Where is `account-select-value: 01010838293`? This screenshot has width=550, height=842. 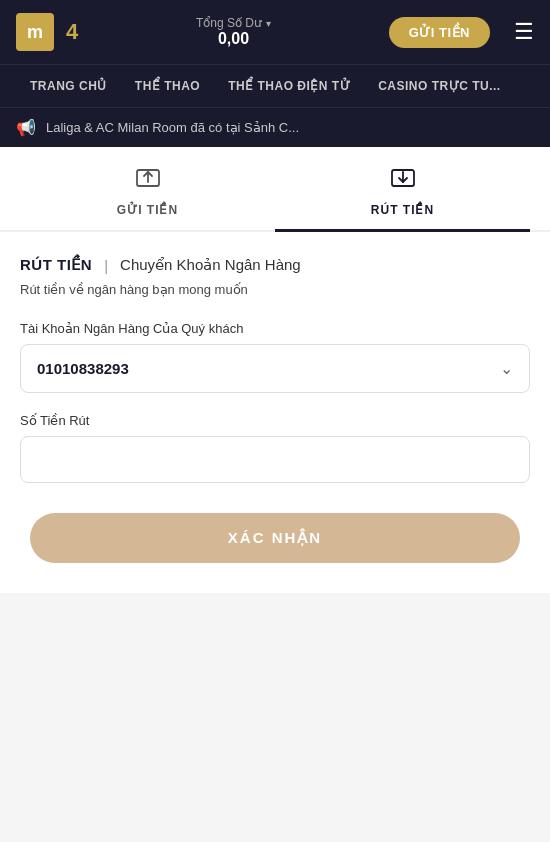 account-select-value: 01010838293 is located at coordinates (83, 368).